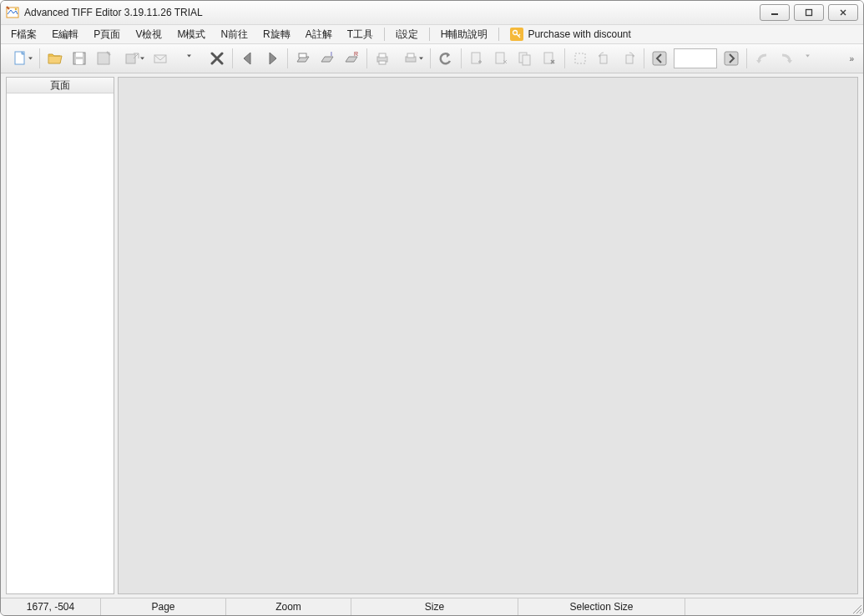 This screenshot has height=616, width=864. I want to click on mail-dropdown-button, so click(189, 58).